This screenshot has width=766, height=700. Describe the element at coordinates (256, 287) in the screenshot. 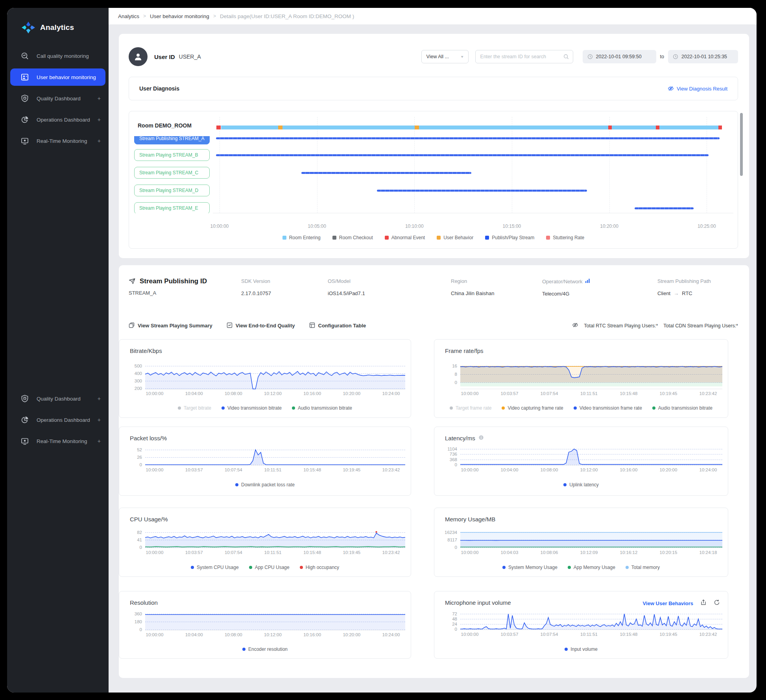

I see `info-field-sdk-version: SDK Version2.17.0.10757` at that location.